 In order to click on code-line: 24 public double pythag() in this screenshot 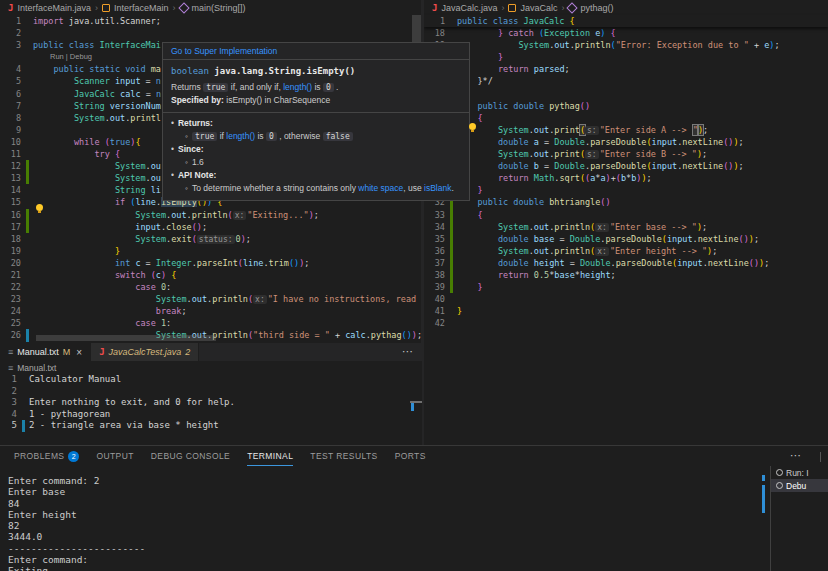, I will do `click(626, 106)`.